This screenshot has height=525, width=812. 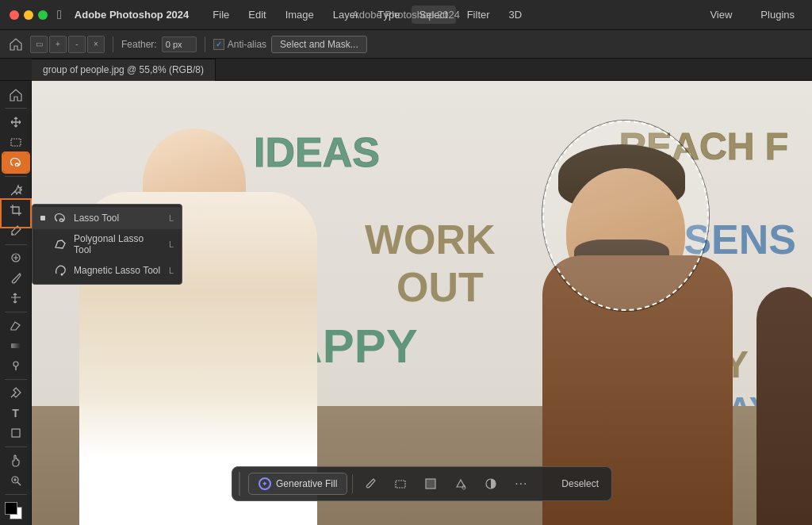 What do you see at coordinates (107, 244) in the screenshot?
I see `lasso-tool-popup: Lasso Tool L Polygonal Lasso Tool L Magn…` at bounding box center [107, 244].